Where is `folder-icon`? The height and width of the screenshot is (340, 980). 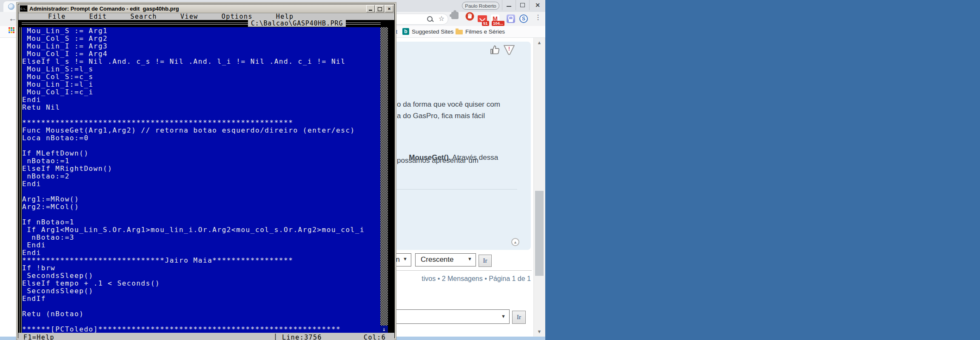
folder-icon is located at coordinates (459, 32).